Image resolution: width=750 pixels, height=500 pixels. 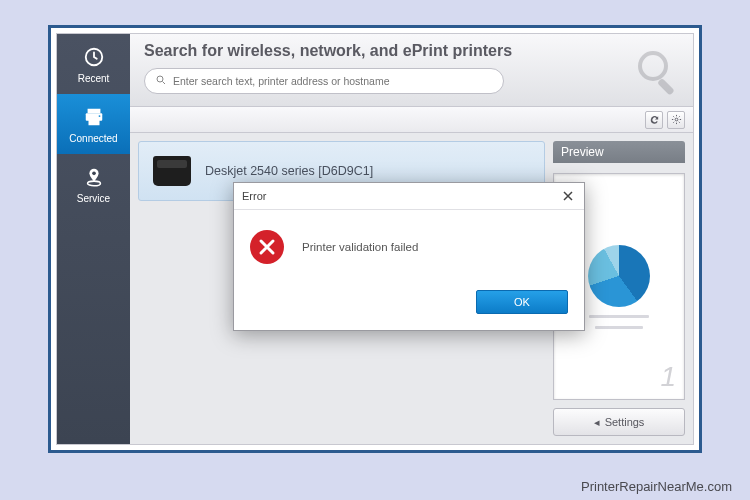 What do you see at coordinates (597, 422) in the screenshot?
I see `chevron-left-icon: ◂` at bounding box center [597, 422].